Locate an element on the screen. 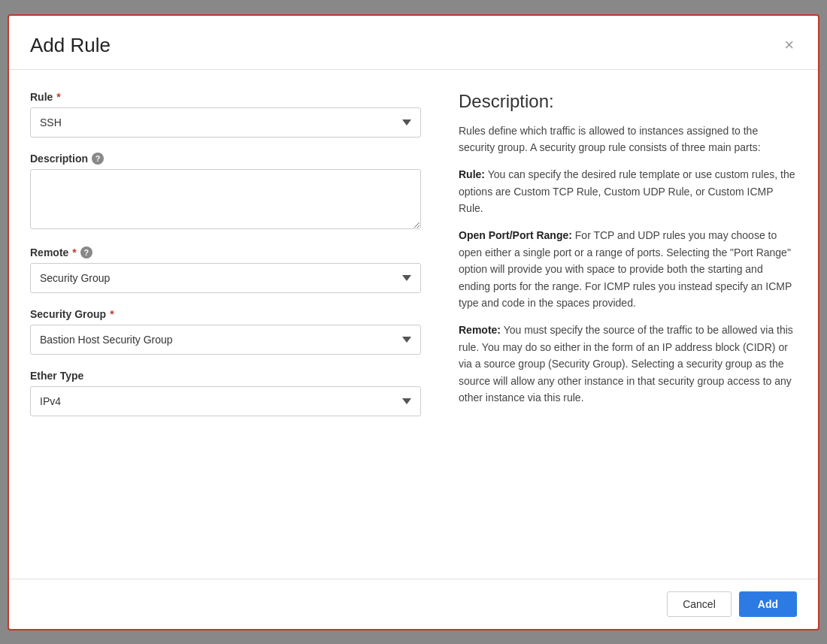 The width and height of the screenshot is (827, 644). remote-para-text: You must specify the source of the traff… is located at coordinates (626, 364).